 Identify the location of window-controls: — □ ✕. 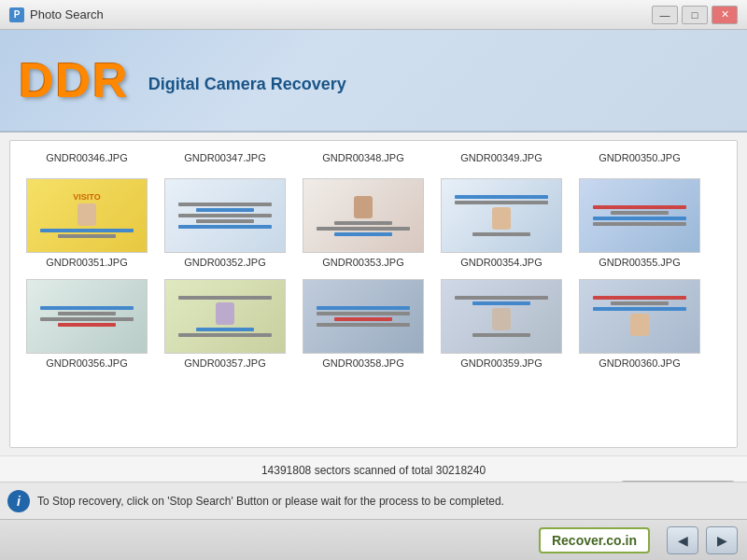
(695, 15).